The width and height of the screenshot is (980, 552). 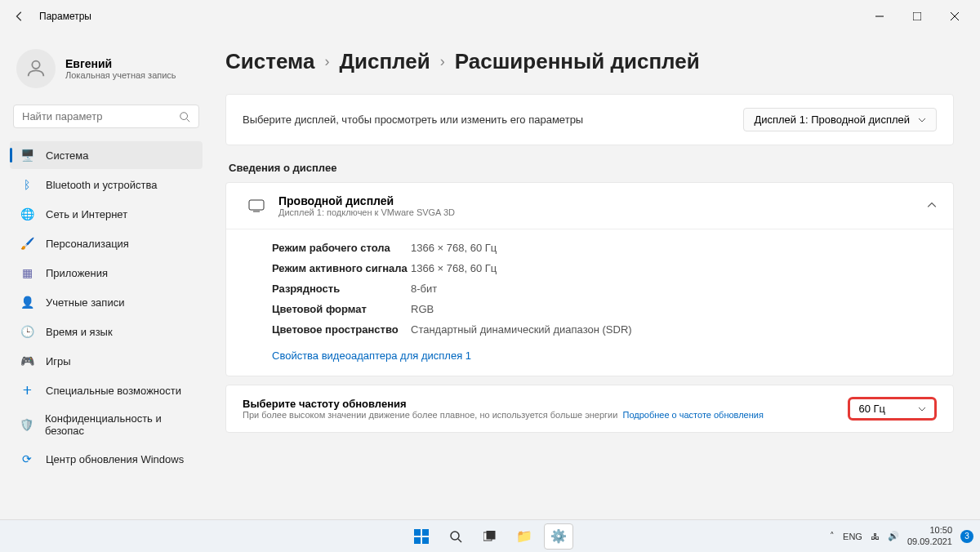 What do you see at coordinates (893, 536) in the screenshot?
I see `volume-icon: 🔊` at bounding box center [893, 536].